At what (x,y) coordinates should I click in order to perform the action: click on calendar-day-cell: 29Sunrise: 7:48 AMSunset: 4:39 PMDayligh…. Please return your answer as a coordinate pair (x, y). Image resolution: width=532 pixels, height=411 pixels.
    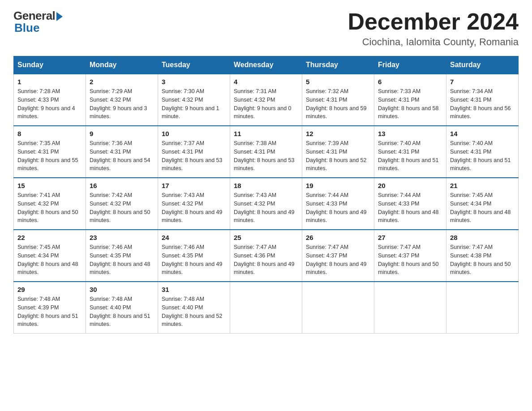
    Looking at the image, I should click on (50, 308).